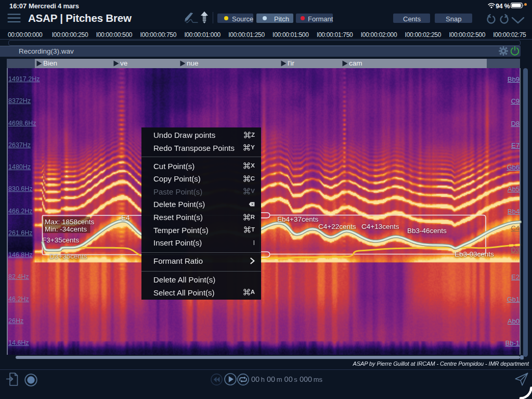  I want to click on svg-text: Eb4+37cents, so click(297, 220).